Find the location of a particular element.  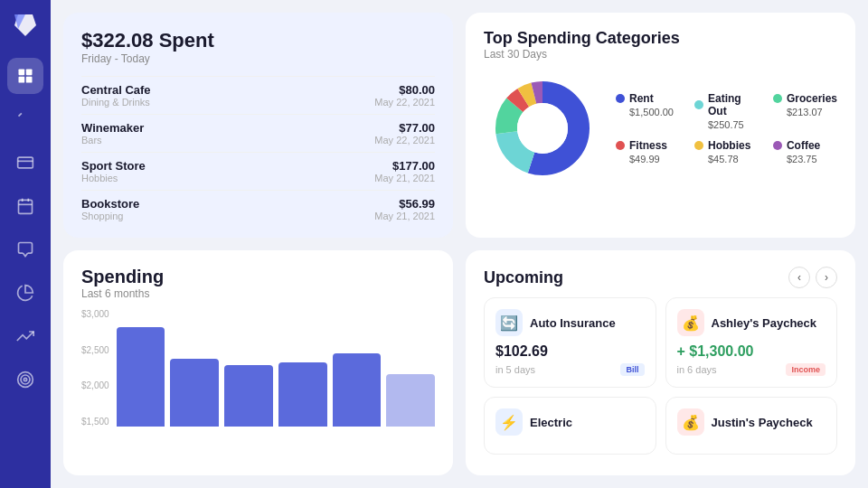

upcoming-item-auto-insurance: 🔄 Auto Insurance $102.69 in 5 days Bill is located at coordinates (570, 343).